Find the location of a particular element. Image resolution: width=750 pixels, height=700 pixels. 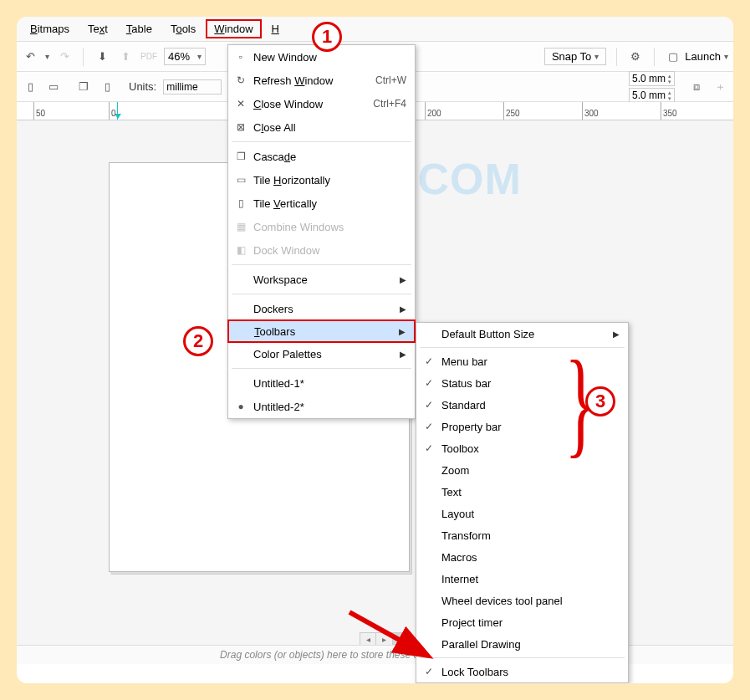

menu-toolbar-parallel-drawing: Parallel Drawing is located at coordinates (522, 644).